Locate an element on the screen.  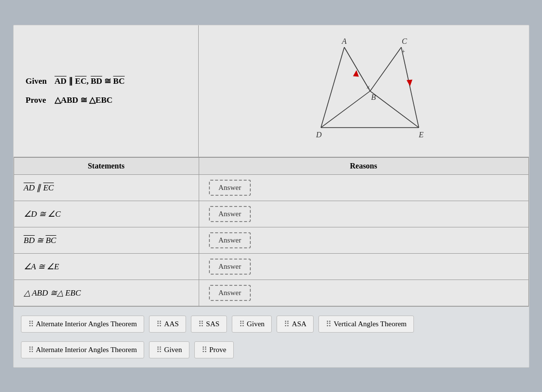
given-prove-panel: Given AD ∥ EC, BD ≅ BC Prove △ABD ≅ △EBC is located at coordinates (106, 91).